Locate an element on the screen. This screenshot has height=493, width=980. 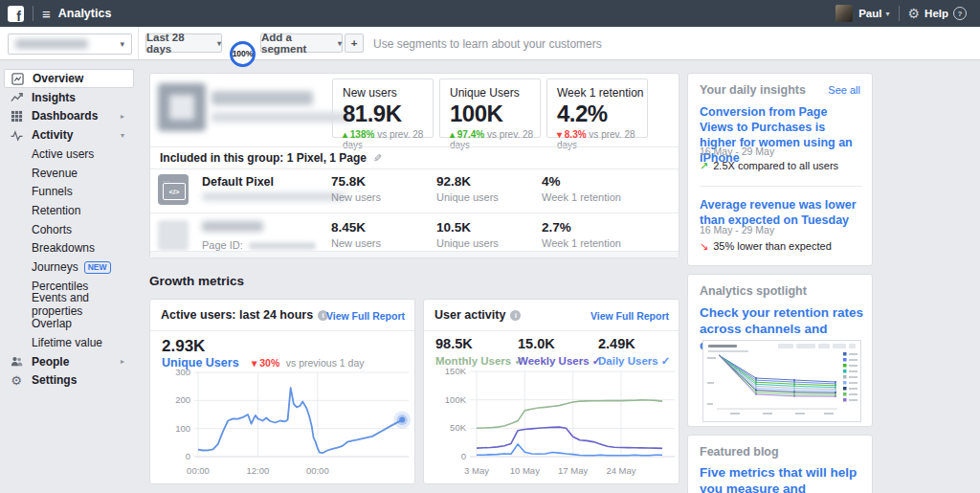
active-users-card: Active users: last 24 hoursi View Full R… is located at coordinates (282, 392).